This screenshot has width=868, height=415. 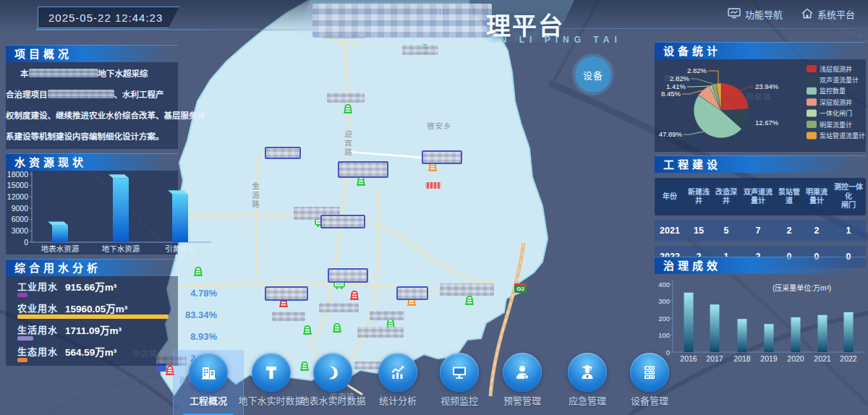 What do you see at coordinates (671, 94) in the screenshot?
I see `pie-percent-label: 8.45%` at bounding box center [671, 94].